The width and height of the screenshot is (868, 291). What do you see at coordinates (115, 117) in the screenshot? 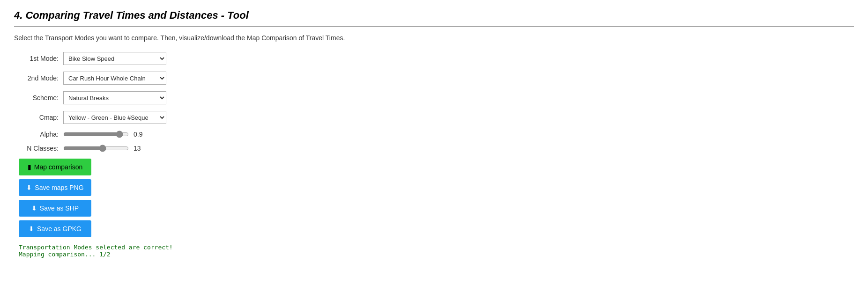
I see `cmap-select: Yellow - Green - Blue #Seque Red - Yello…` at bounding box center [115, 117].